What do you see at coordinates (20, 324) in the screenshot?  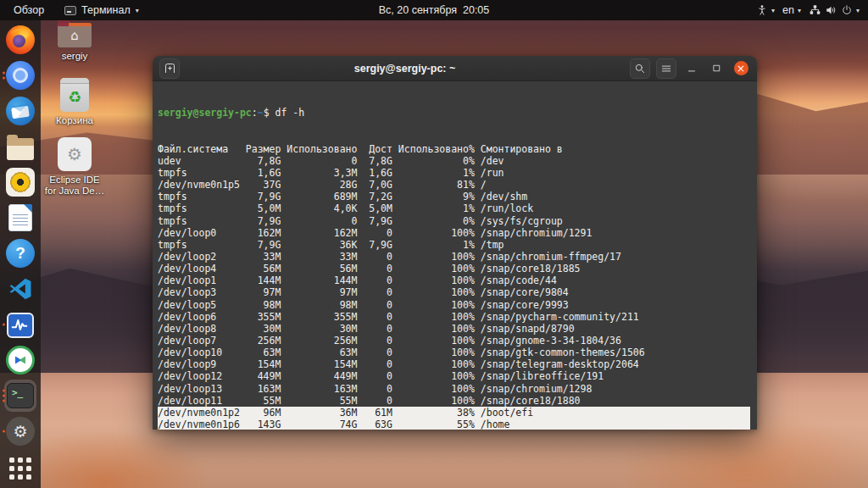 I see `dock-item-system-monitor` at bounding box center [20, 324].